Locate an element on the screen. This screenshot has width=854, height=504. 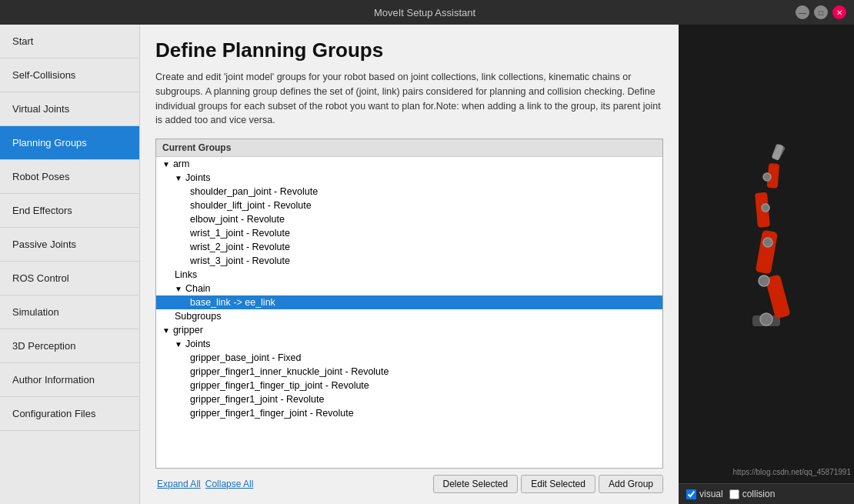
page-title: Define Planning Groups is located at coordinates (409, 51).